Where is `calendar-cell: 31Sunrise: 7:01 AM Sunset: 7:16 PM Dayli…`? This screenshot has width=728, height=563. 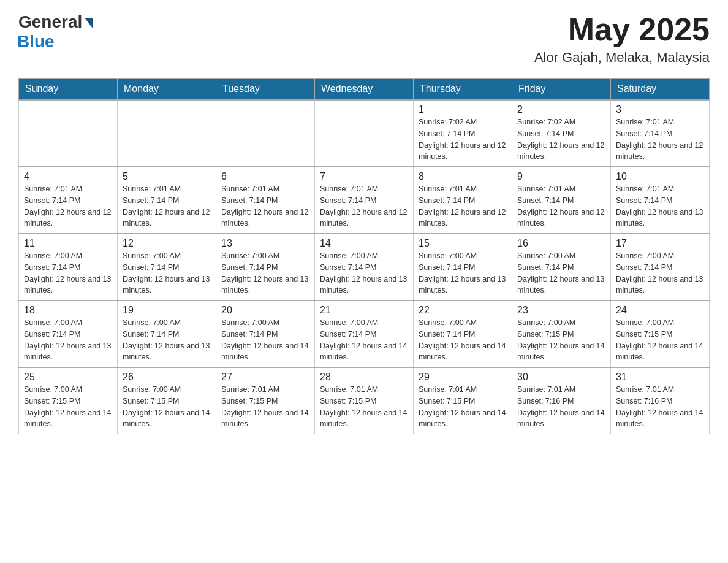
calendar-cell: 31Sunrise: 7:01 AM Sunset: 7:16 PM Dayli… is located at coordinates (661, 401).